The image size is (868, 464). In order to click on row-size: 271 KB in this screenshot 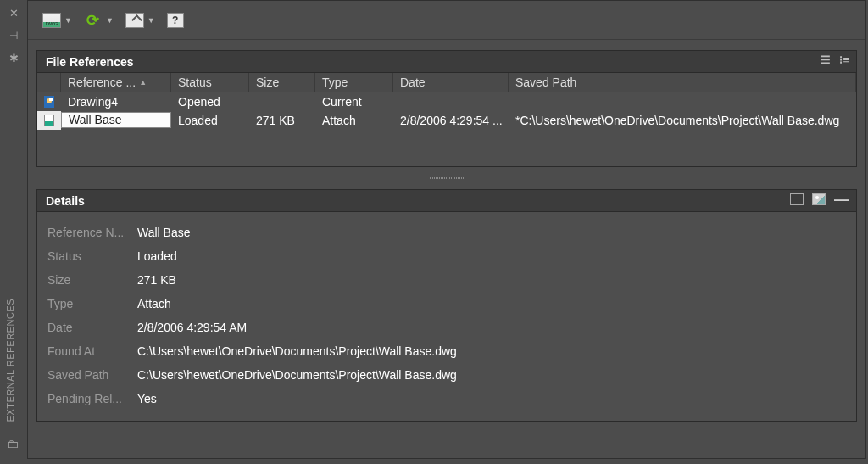, I will do `click(282, 120)`.